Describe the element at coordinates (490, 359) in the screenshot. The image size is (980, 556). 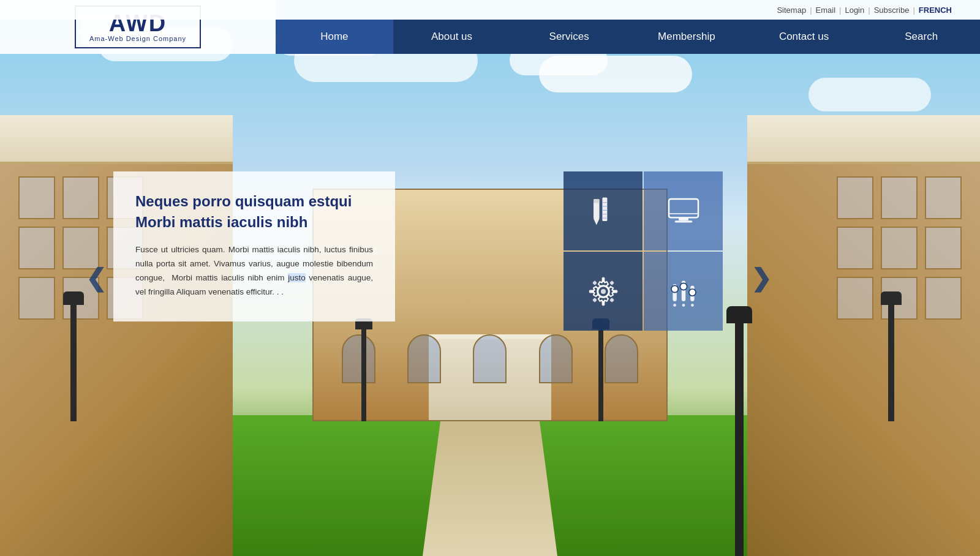
I see `arch-windows` at that location.